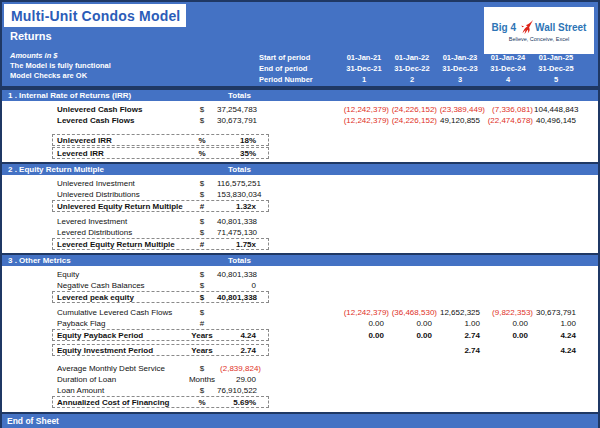 Image resolution: width=600 pixels, height=428 pixels. Describe the element at coordinates (558, 324) in the screenshot. I see `period-value-cell-5: 1.00` at that location.